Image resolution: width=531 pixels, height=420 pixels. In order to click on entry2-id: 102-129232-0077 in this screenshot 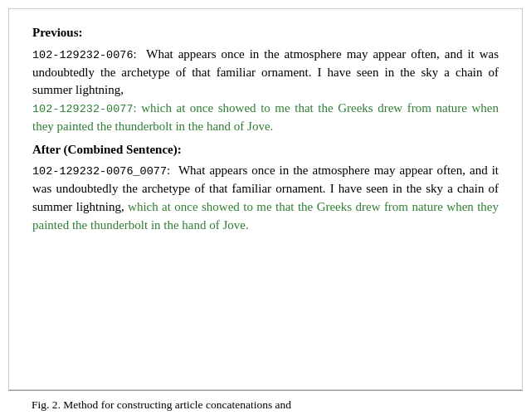, I will do `click(83, 110)`.